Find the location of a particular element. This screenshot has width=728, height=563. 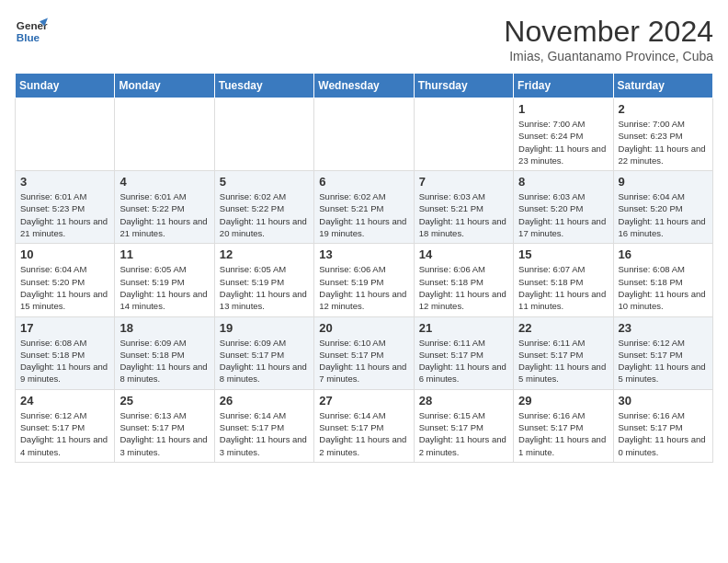

day-info: Sunrise: 6:01 AM Sunset: 5:22 PM Dayligh… is located at coordinates (164, 215).